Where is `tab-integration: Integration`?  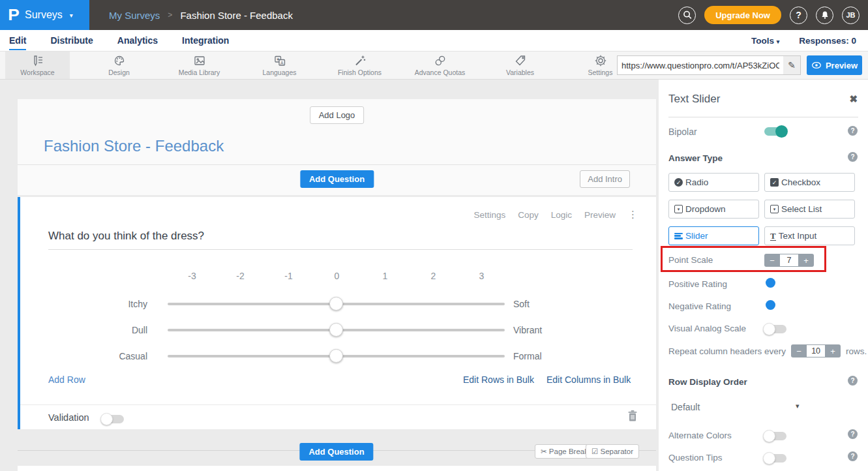
tab-integration: Integration is located at coordinates (205, 40).